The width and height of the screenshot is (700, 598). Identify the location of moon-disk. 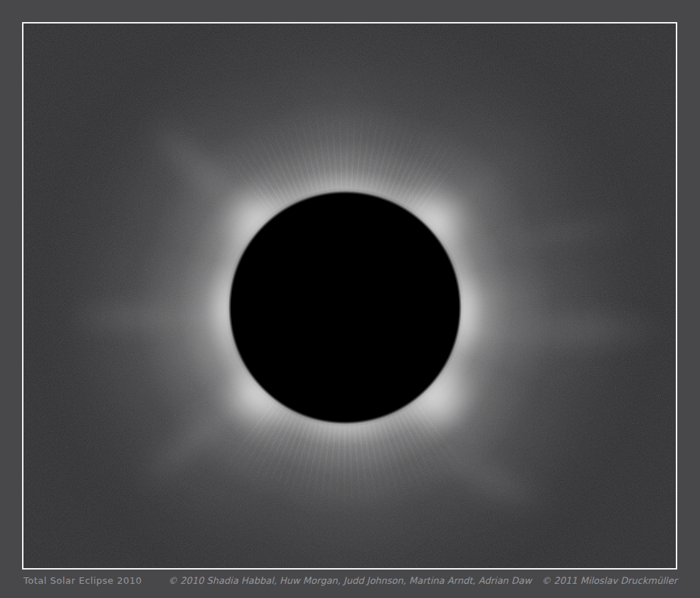
(345, 308).